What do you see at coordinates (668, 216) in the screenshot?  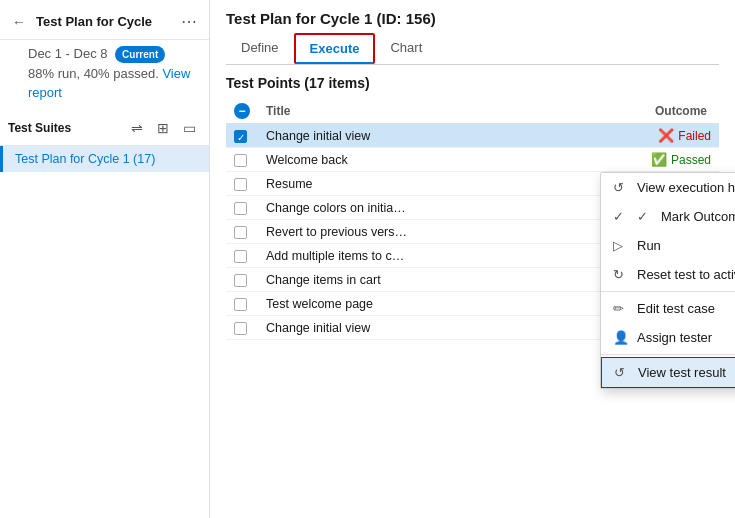 I see `ctx-item-mark-outcome: ✓✓Mark Outcome›` at bounding box center [668, 216].